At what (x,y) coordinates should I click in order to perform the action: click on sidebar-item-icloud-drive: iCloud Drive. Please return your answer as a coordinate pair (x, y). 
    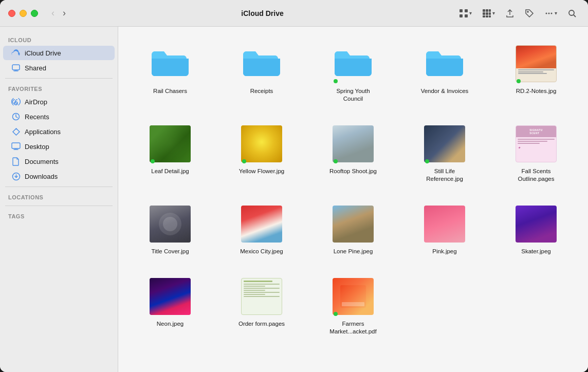
    Looking at the image, I should click on (59, 53).